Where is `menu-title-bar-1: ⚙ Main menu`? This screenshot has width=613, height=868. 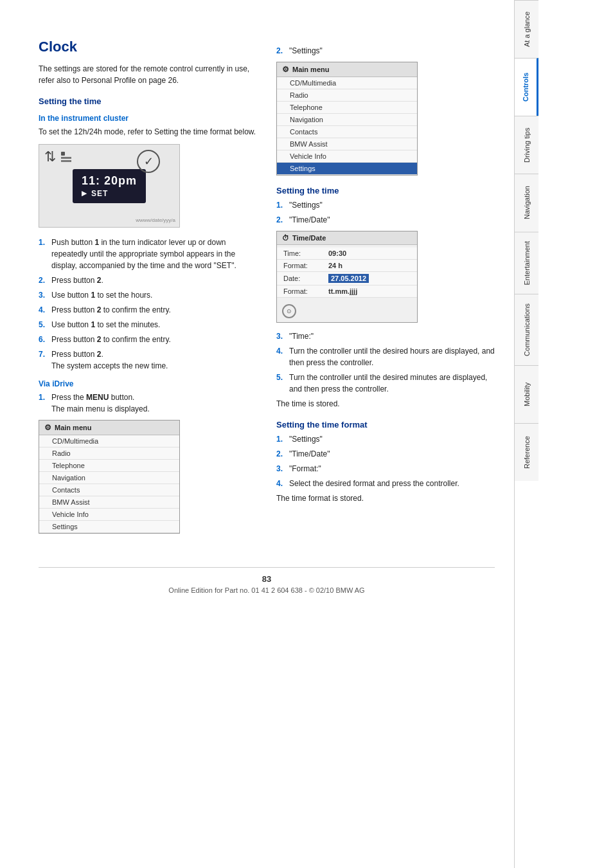
menu-title-bar-1: ⚙ Main menu is located at coordinates (109, 428).